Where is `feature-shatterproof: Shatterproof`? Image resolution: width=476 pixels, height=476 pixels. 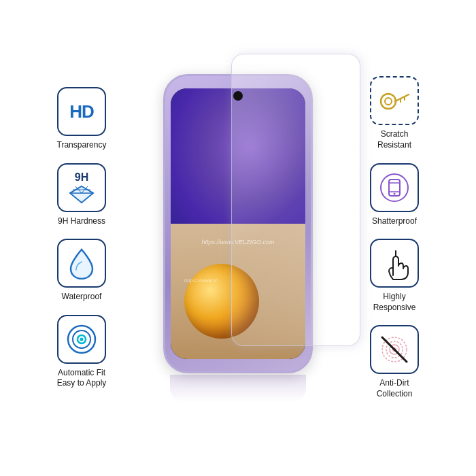 feature-shatterproof: Shatterproof is located at coordinates (394, 195).